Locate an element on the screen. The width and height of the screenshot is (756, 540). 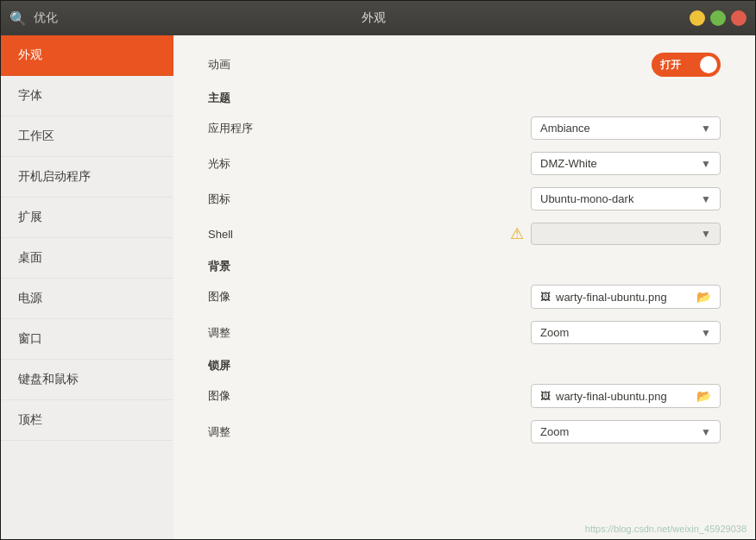
lock-image-picker: 🖼 warty-final-ubuntu.png 📂 is located at coordinates (626, 396).